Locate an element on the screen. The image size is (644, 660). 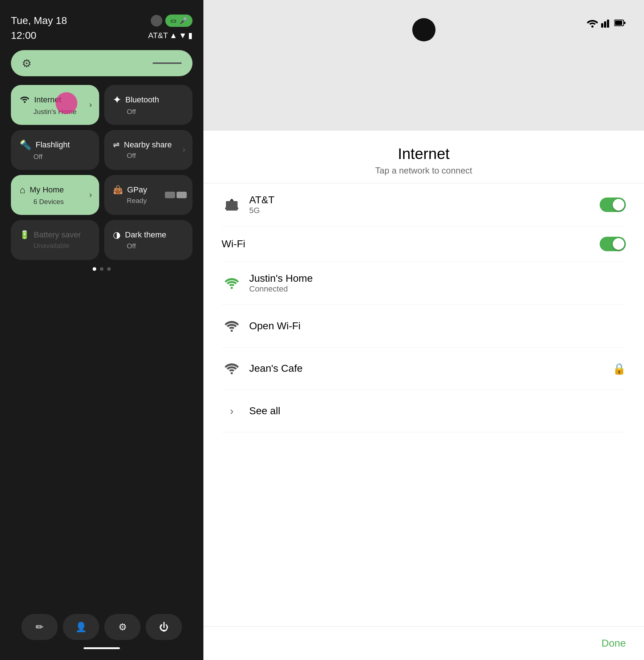
user-icon: 👤 is located at coordinates (81, 627).